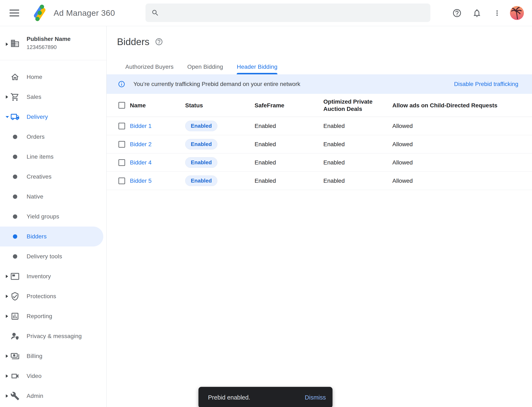  What do you see at coordinates (52, 256) in the screenshot?
I see `sidebar-item-delivery-tools: Delivery tools` at bounding box center [52, 256].